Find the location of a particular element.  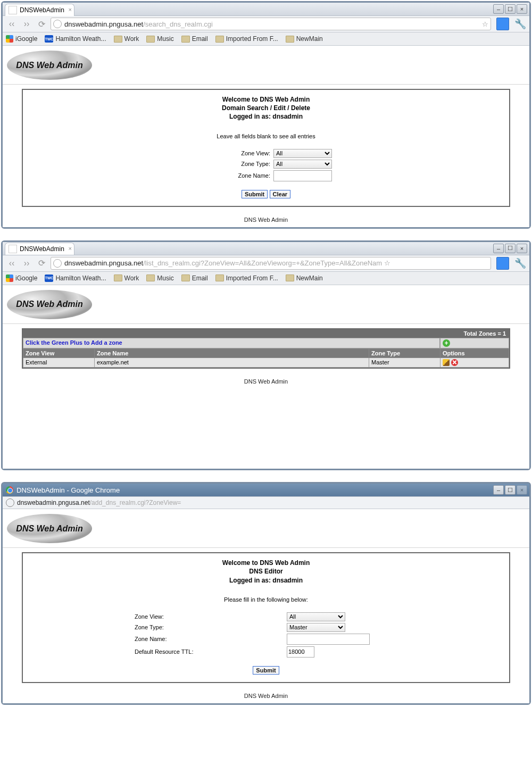

browser-toolbar: ‹‹ ›› ⟳ dnswebadmin.pngusa.net/search_dn… is located at coordinates (266, 24).